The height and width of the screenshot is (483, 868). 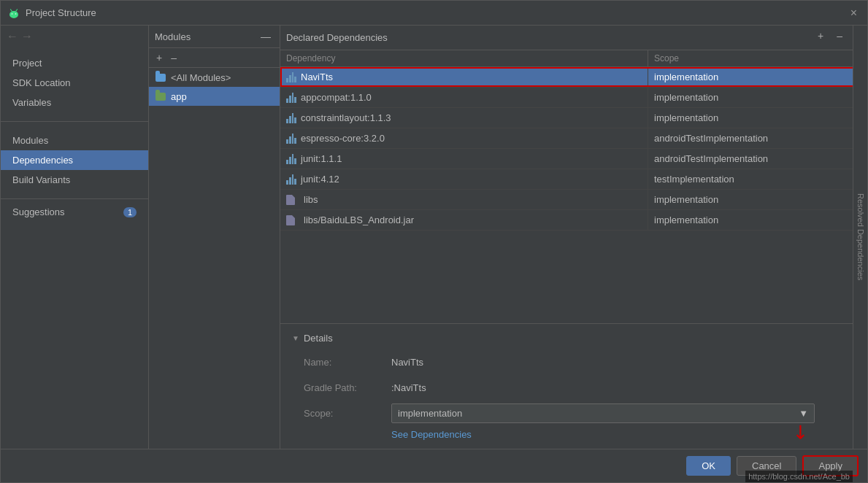 What do you see at coordinates (574, 159) in the screenshot?
I see `dep-row-junit111: junit:1.1.1 androidTestImplementation` at bounding box center [574, 159].